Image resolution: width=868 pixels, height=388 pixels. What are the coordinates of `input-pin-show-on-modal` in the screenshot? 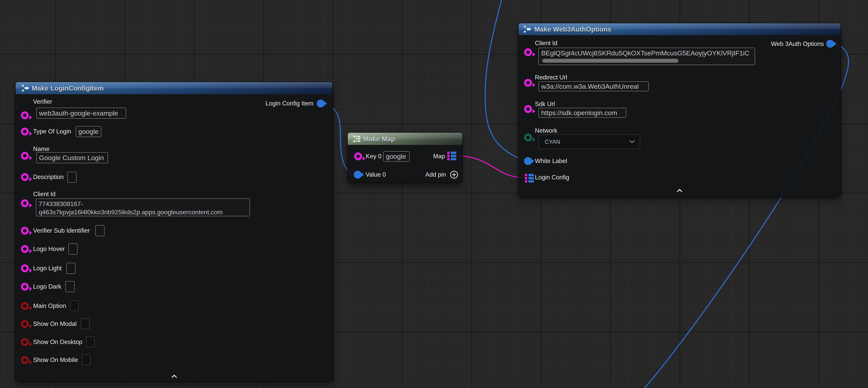 It's located at (25, 324).